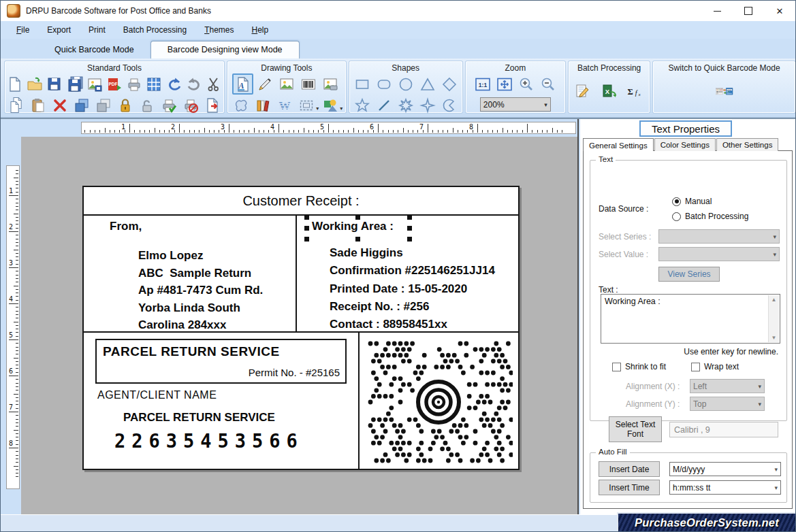 The image size is (796, 532). What do you see at coordinates (286, 84) in the screenshot?
I see `image-tool-icon` at bounding box center [286, 84].